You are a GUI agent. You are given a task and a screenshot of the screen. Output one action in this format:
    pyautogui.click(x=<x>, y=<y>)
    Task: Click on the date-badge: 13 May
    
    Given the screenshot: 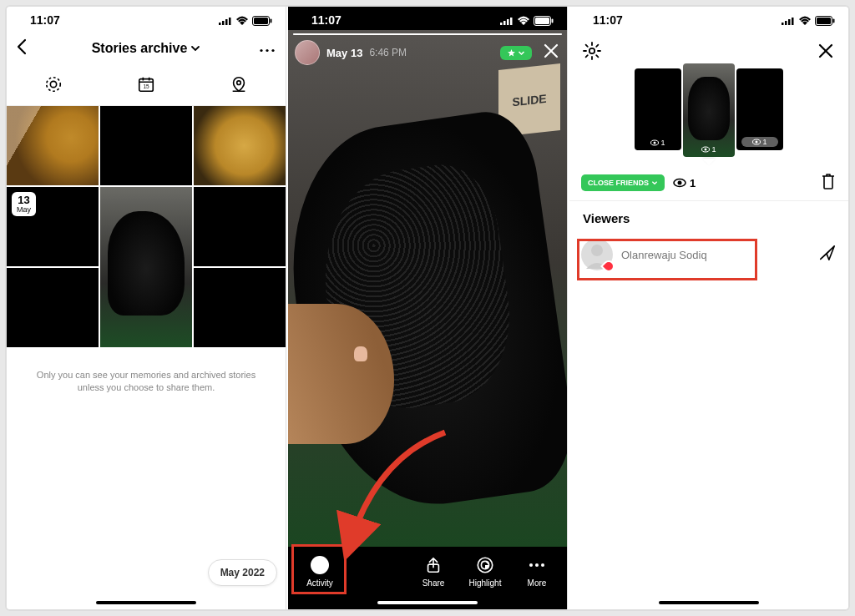 What is the action you would take?
    pyautogui.click(x=23, y=204)
    